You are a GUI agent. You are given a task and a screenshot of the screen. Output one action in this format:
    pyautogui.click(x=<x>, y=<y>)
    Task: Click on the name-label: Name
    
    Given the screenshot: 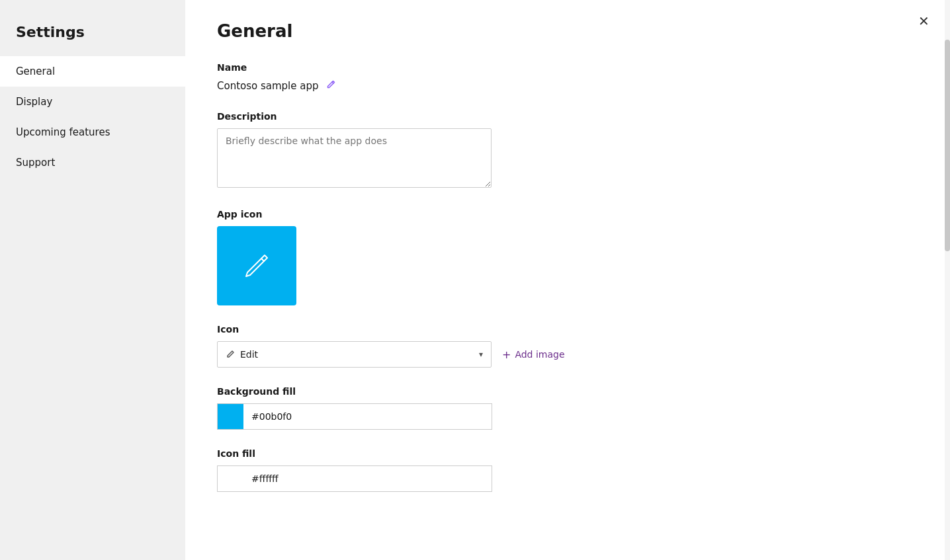 What is the action you would take?
    pyautogui.click(x=568, y=67)
    